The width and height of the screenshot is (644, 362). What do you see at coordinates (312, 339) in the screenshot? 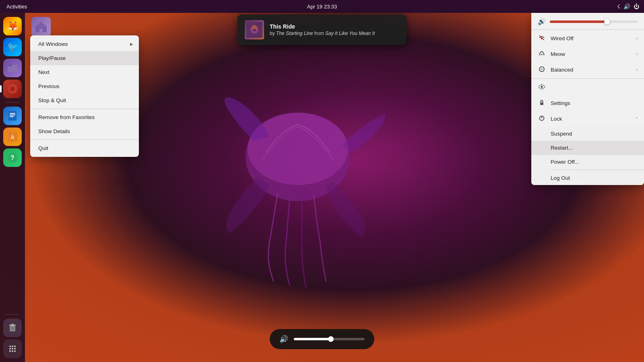
I see `volume-osd-fill` at bounding box center [312, 339].